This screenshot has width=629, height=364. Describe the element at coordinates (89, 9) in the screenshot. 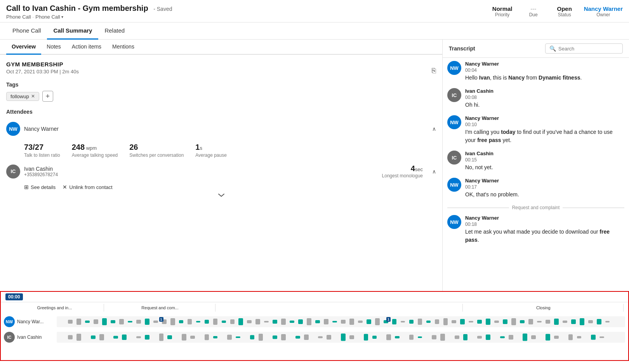

I see `page-title: Call to Ivan Cashin - Gym membership - S…` at that location.